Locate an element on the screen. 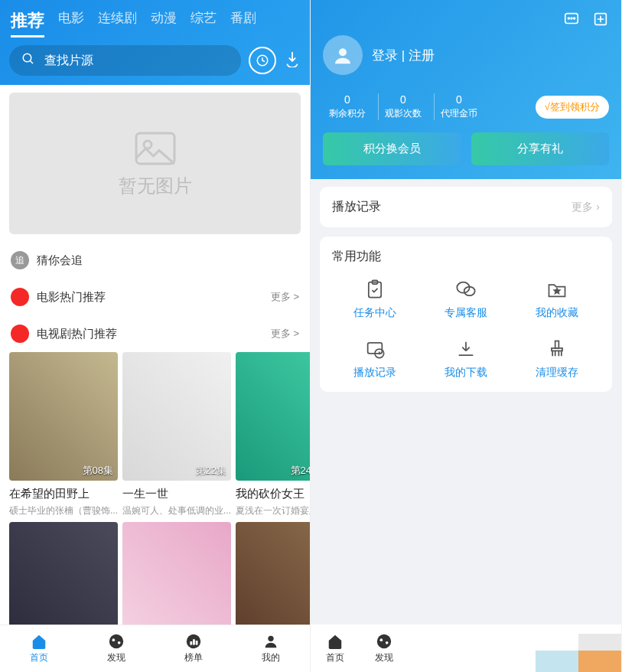  nav-ranking: 榜单 is located at coordinates (194, 649).